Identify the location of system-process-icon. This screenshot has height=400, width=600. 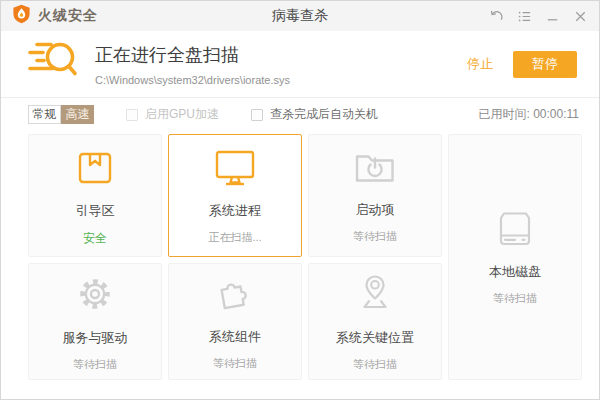
(235, 168).